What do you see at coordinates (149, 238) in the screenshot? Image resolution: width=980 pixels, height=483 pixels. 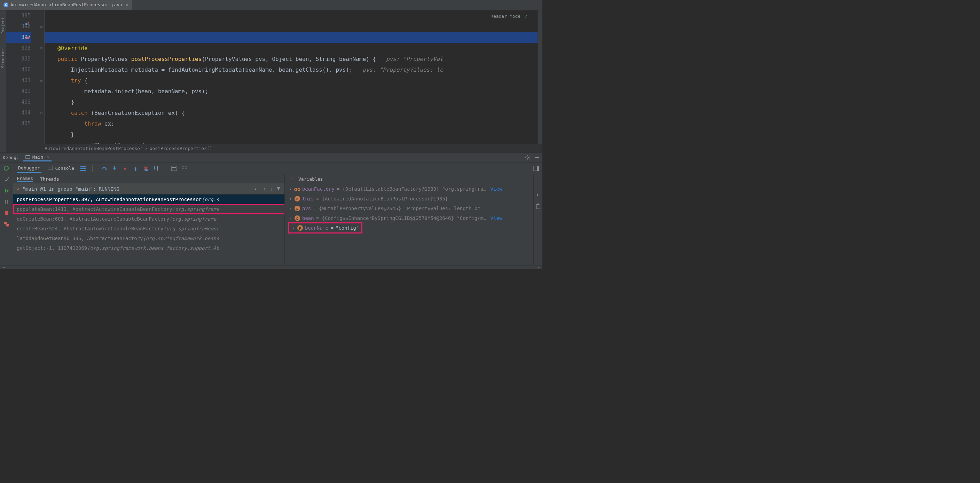 I see `stack-frame: lambda$doGetBean$0:335, AbstractBeanFact…` at bounding box center [149, 238].